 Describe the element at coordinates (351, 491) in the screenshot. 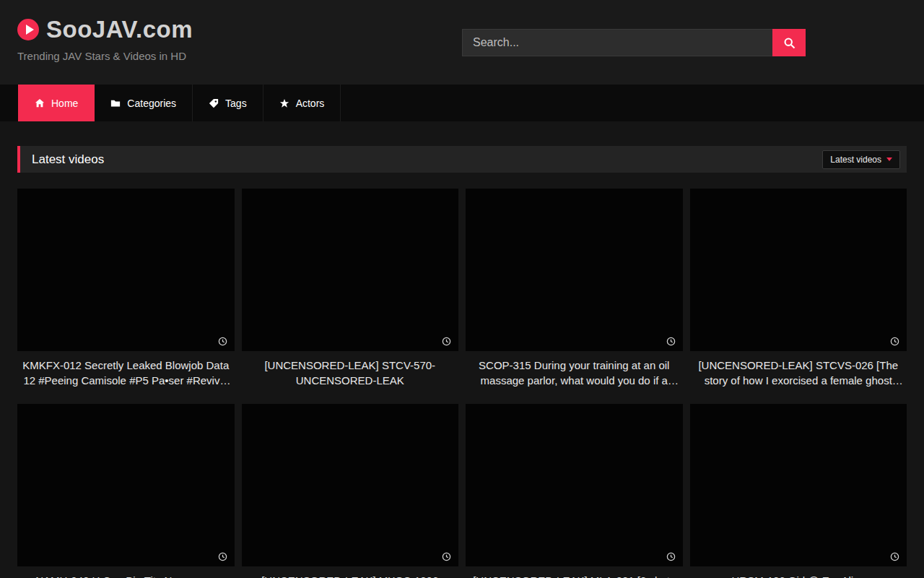

I see `video-card: [UNCENSORED-LEAK] MXGS-1306 Absolutely` at that location.